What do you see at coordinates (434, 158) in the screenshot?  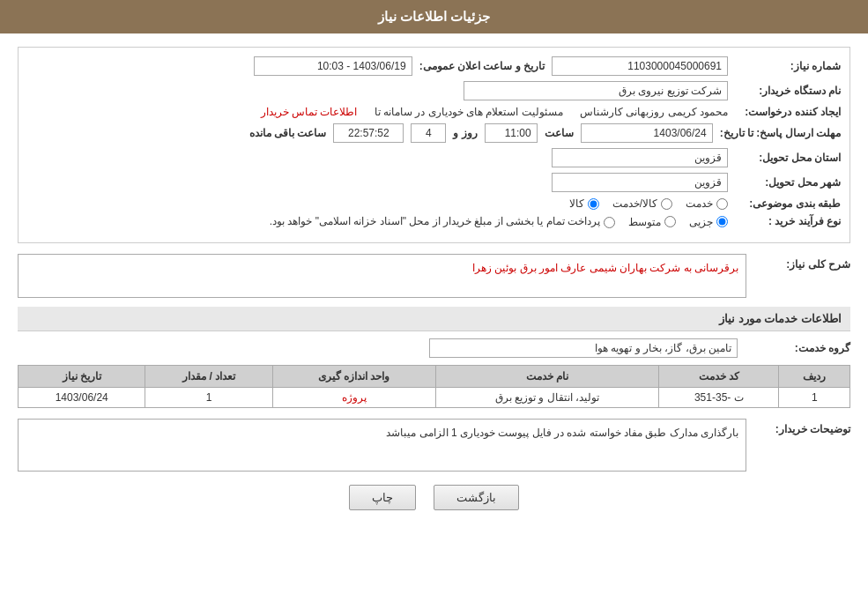 I see `row-province: استان محل تحویل: قزوین` at bounding box center [434, 158].